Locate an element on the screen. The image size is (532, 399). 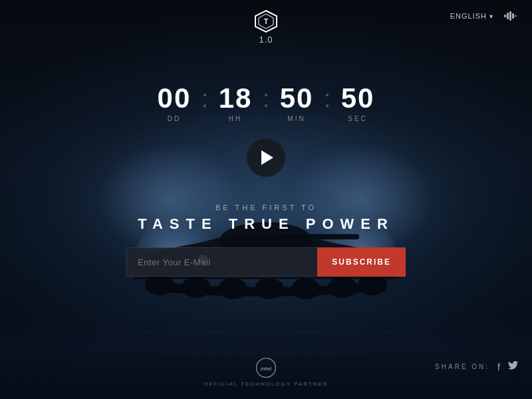
countdown-timer: 00 DD : 18 HH : 50 MIN : 50 SEC is located at coordinates (266, 104).